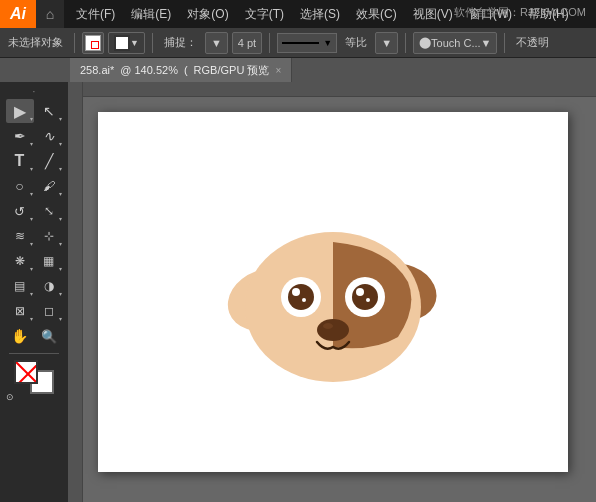 Image resolution: width=596 pixels, height=502 pixels. Describe the element at coordinates (20, 211) in the screenshot. I see `rotate-tool: ↺ ▾` at that location.